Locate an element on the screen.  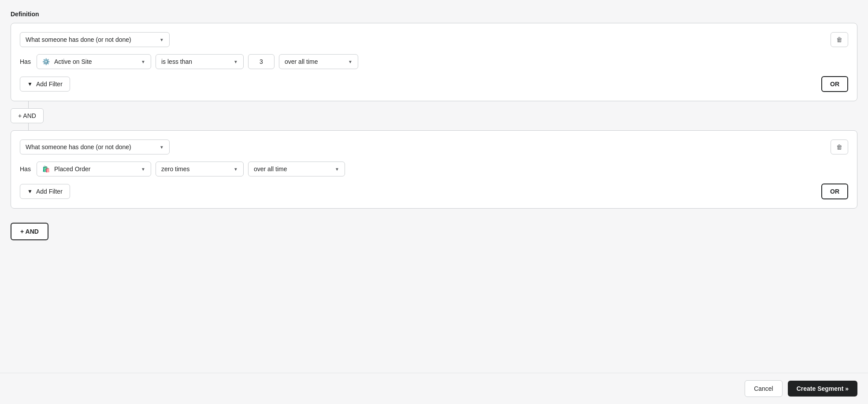
add-filter-button-1: ▼ Add Filter is located at coordinates (45, 84).